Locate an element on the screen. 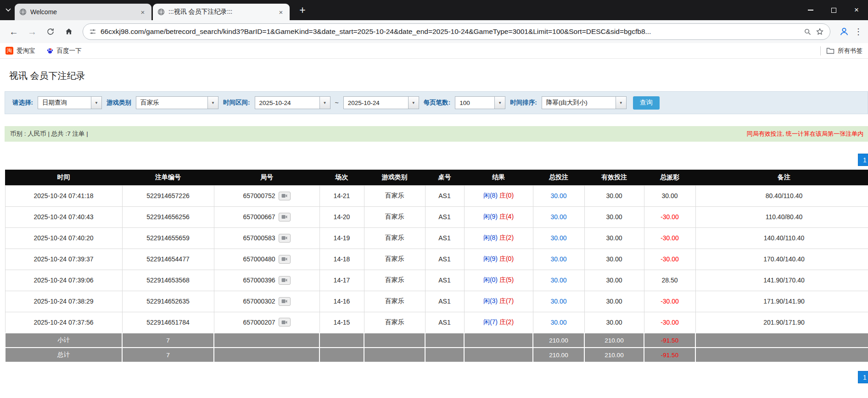 This screenshot has width=868, height=398. result-player: 闲(8) is located at coordinates (490, 238).